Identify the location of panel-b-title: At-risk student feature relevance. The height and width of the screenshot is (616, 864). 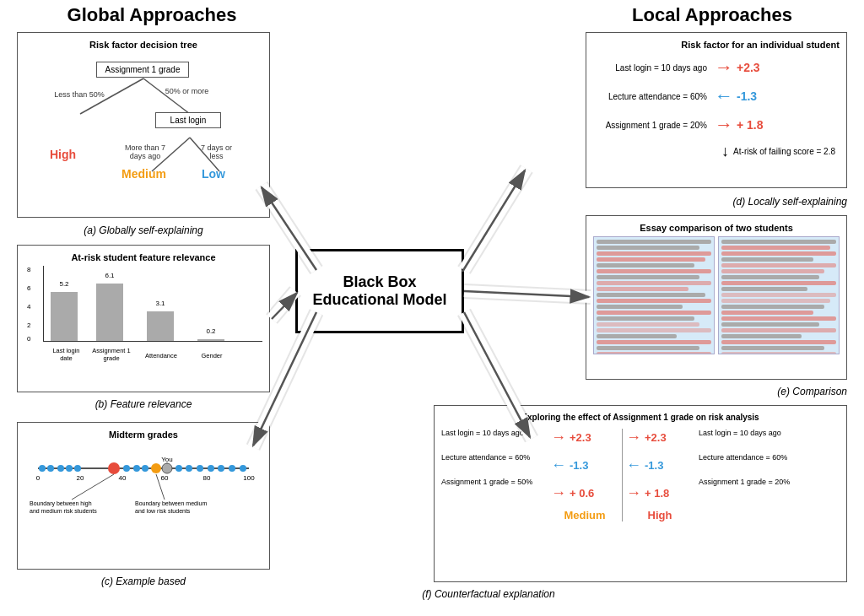
(143, 257).